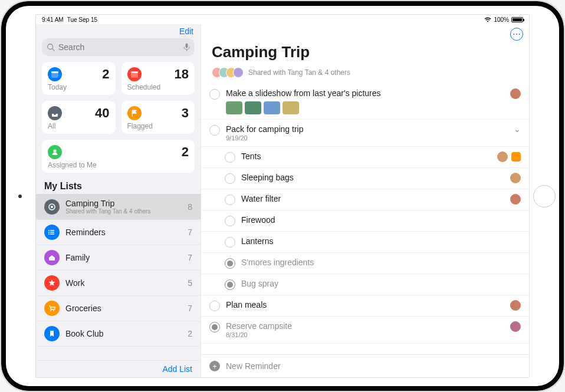 Image resolution: width=565 pixels, height=392 pixels. Describe the element at coordinates (190, 207) in the screenshot. I see `list-count: 8` at that location.